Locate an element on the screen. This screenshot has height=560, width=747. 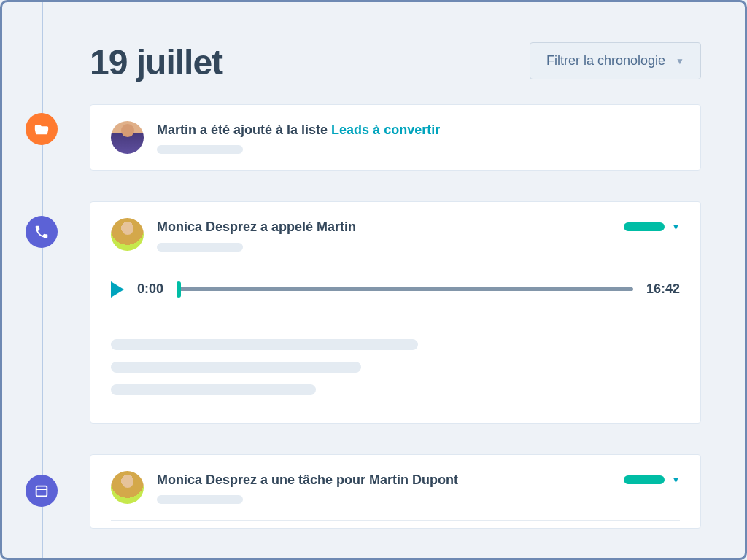
play-button is located at coordinates (117, 289).